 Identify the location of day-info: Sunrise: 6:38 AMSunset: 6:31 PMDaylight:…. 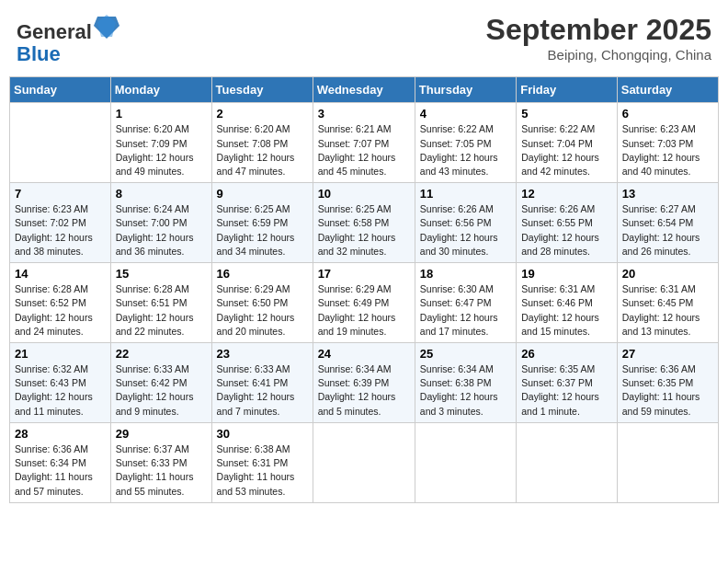
(263, 471).